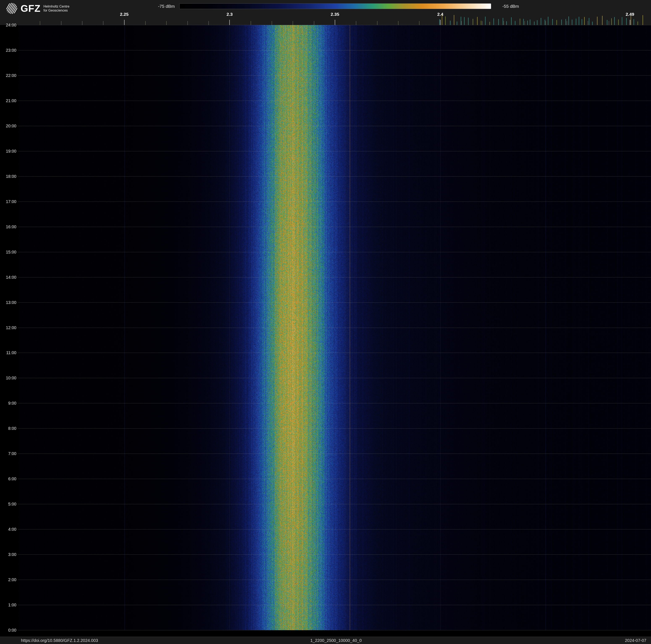 The width and height of the screenshot is (651, 644). Describe the element at coordinates (57, 6) in the screenshot. I see `gfz-logo-subtitle-line1: Helmholtz Centre` at that location.